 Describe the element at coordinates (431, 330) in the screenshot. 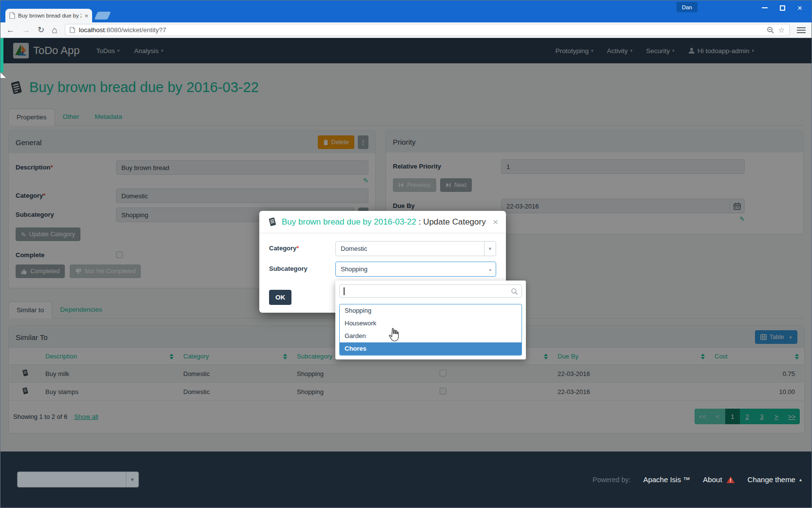

I see `dropdown-options: Shopping Housework Garden Chores` at that location.